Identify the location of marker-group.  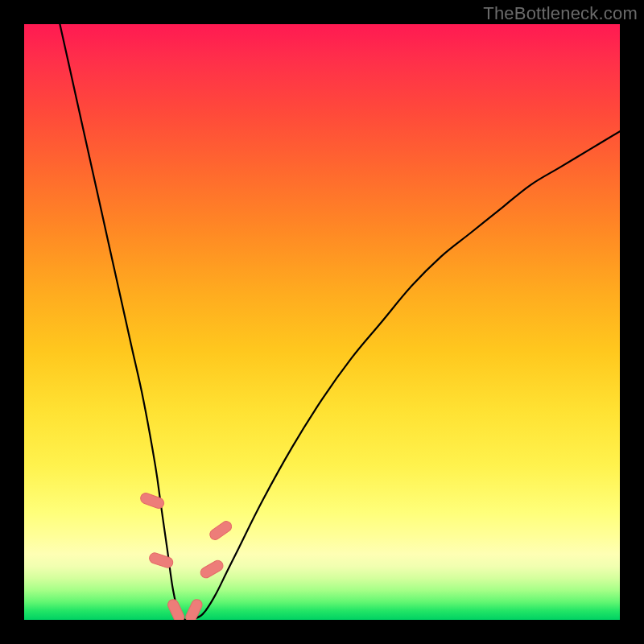
(187, 555).